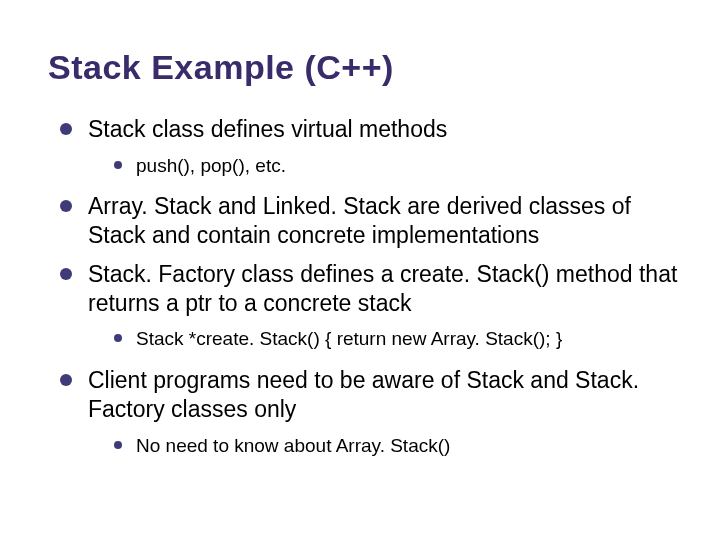 This screenshot has height=540, width=720. I want to click on list-item: Stack *create. Stack() { return new Arra…, so click(397, 340).